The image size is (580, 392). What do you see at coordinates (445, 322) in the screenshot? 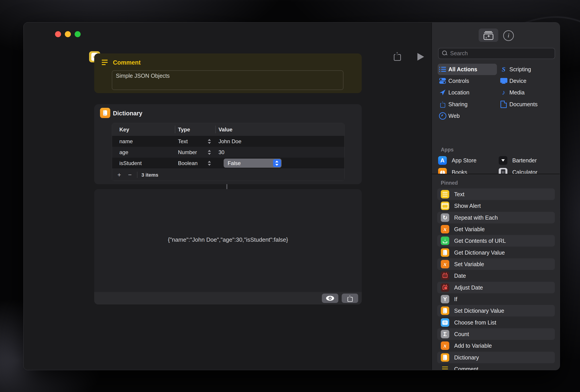
I see `choose-list-icon` at bounding box center [445, 322].